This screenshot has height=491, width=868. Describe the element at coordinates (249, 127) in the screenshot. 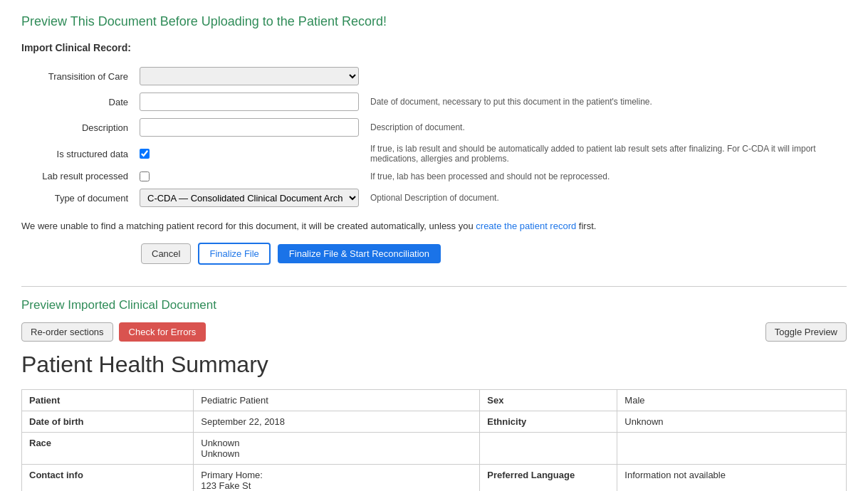

I see `description-input` at that location.